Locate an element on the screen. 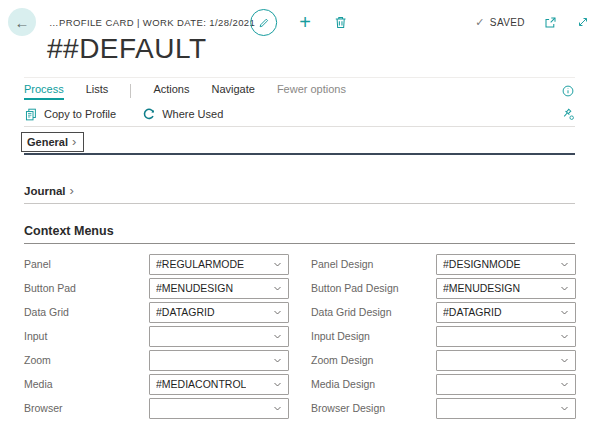 Image resolution: width=600 pixels, height=429 pixels. tab-process: Process is located at coordinates (44, 92).